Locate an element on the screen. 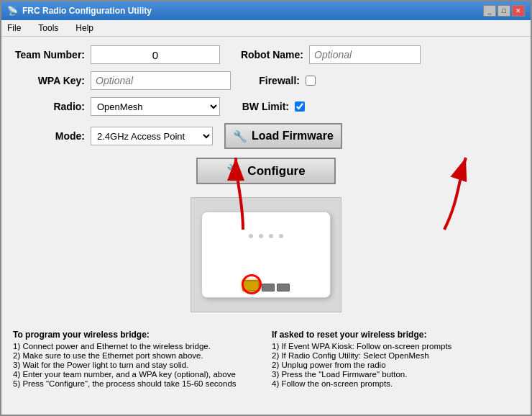 The image size is (532, 416). info-left-title: To program your wireless bridge: is located at coordinates (137, 335).